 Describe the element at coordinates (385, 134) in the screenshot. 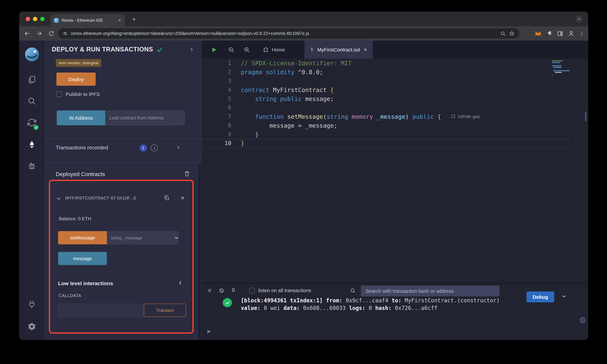

I see `code-line: 9 }` at that location.